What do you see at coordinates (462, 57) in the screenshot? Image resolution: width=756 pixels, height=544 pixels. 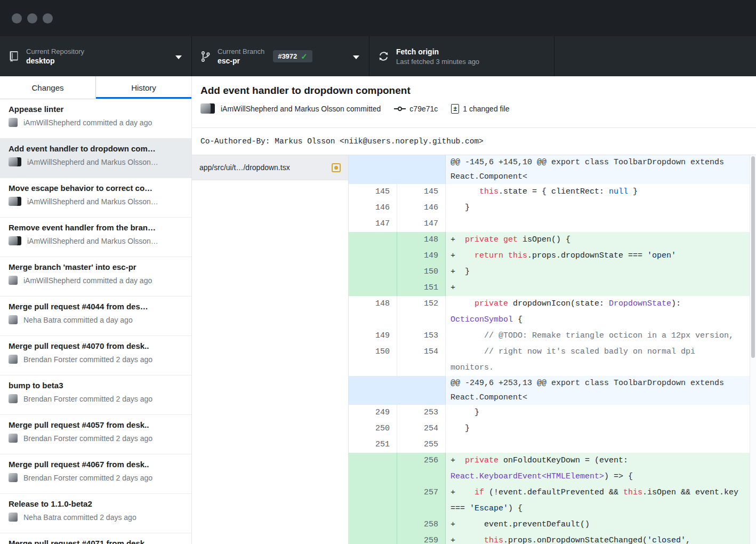 I see `fetch-origin-button: Fetch origin Last fetched 3 minutes ago` at bounding box center [462, 57].